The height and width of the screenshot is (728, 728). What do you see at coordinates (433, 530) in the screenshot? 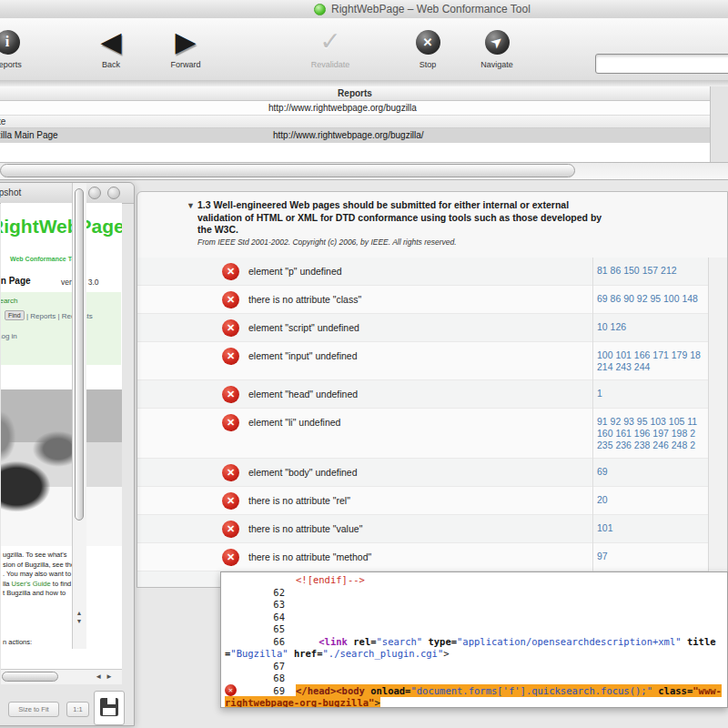
I see `error-row: ✕ there is no attribute "value" 101` at bounding box center [433, 530].